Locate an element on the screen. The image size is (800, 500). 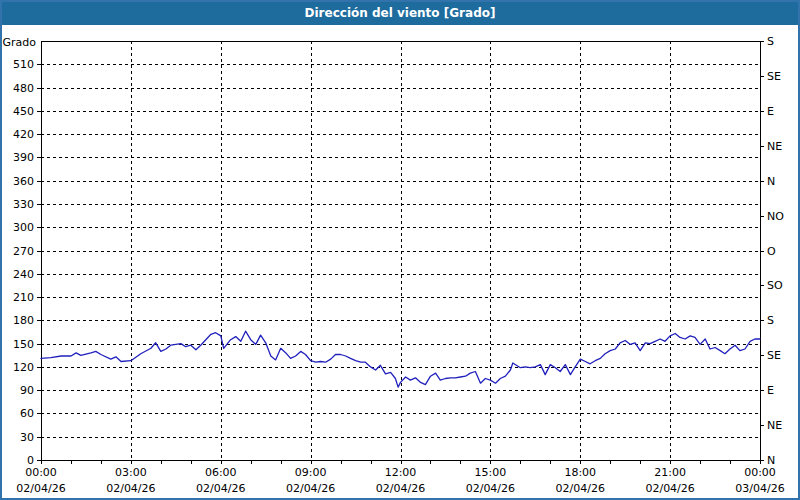
y-tick-label: 270 is located at coordinates (24, 252).